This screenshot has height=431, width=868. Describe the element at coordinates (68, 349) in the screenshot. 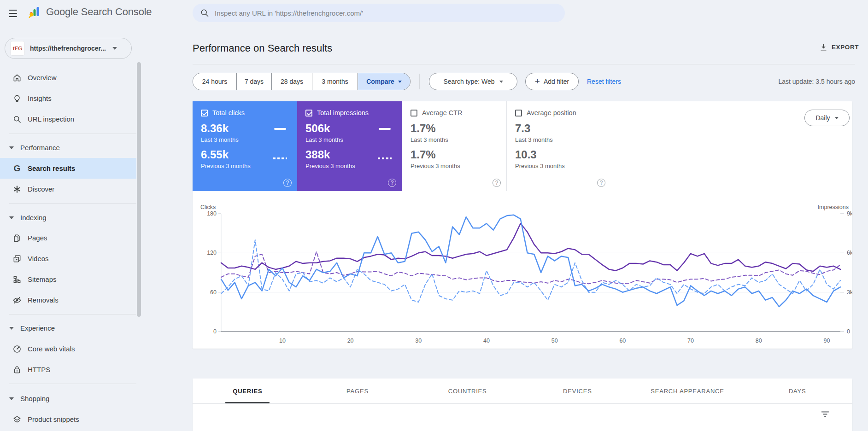

I see `sidebar-item-core-web-vitals: Core web vitals` at that location.